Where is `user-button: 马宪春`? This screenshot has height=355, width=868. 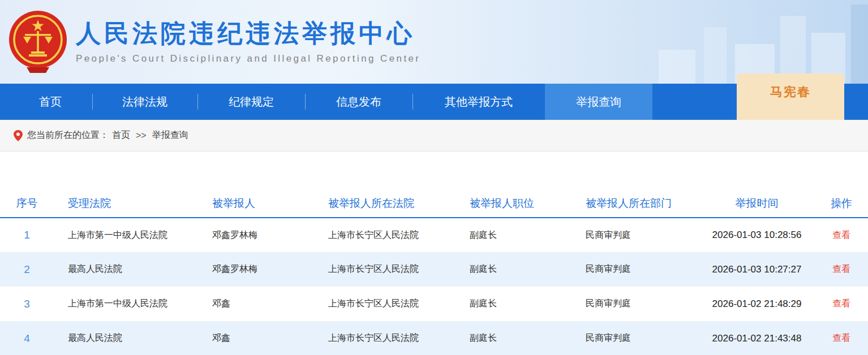
user-button: 马宪春 is located at coordinates (790, 97).